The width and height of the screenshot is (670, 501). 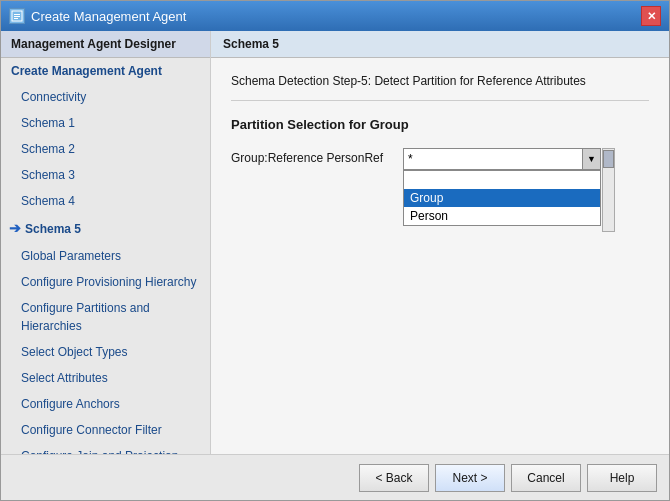 What do you see at coordinates (15, 228) in the screenshot?
I see `current-arrow-icon: ➔` at bounding box center [15, 228].